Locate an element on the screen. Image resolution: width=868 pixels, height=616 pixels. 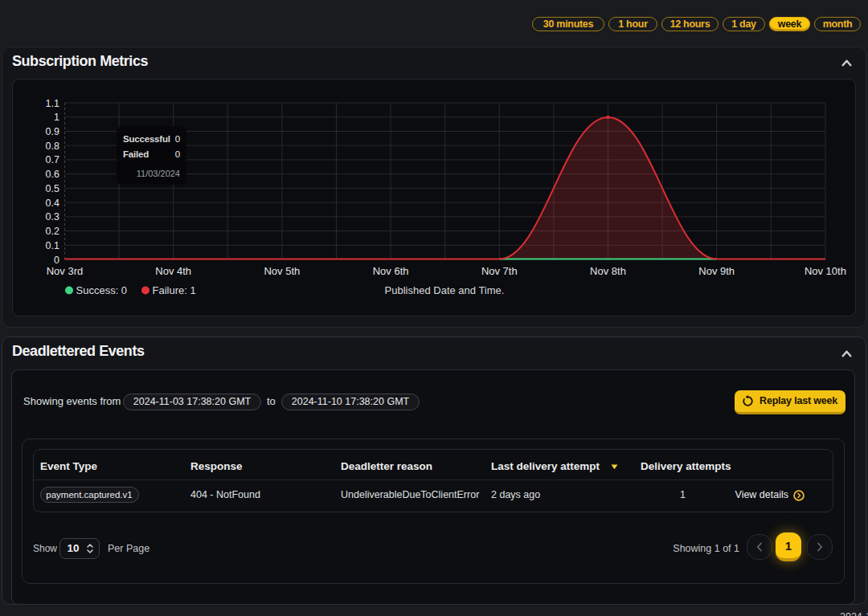
svg-text: Nov 9th is located at coordinates (717, 271).